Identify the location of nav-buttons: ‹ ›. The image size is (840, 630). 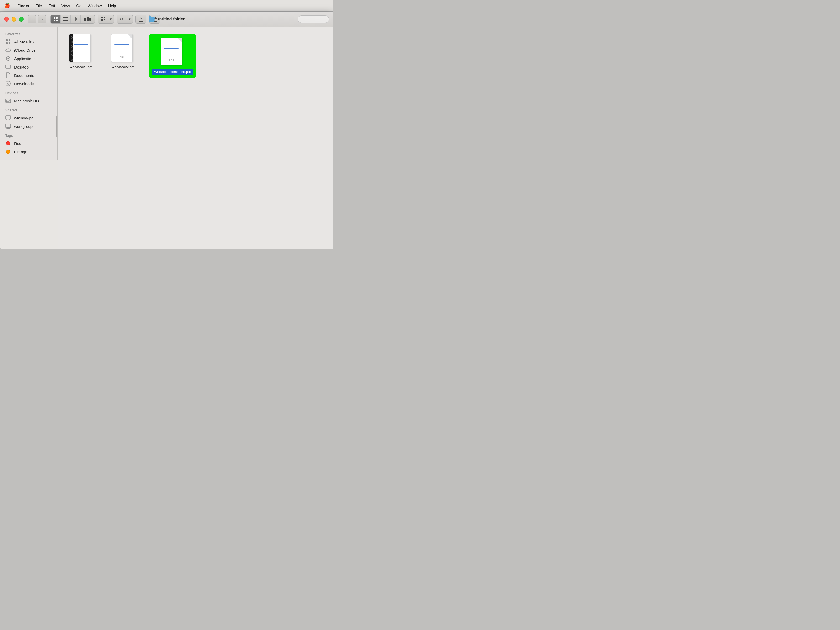
(37, 19).